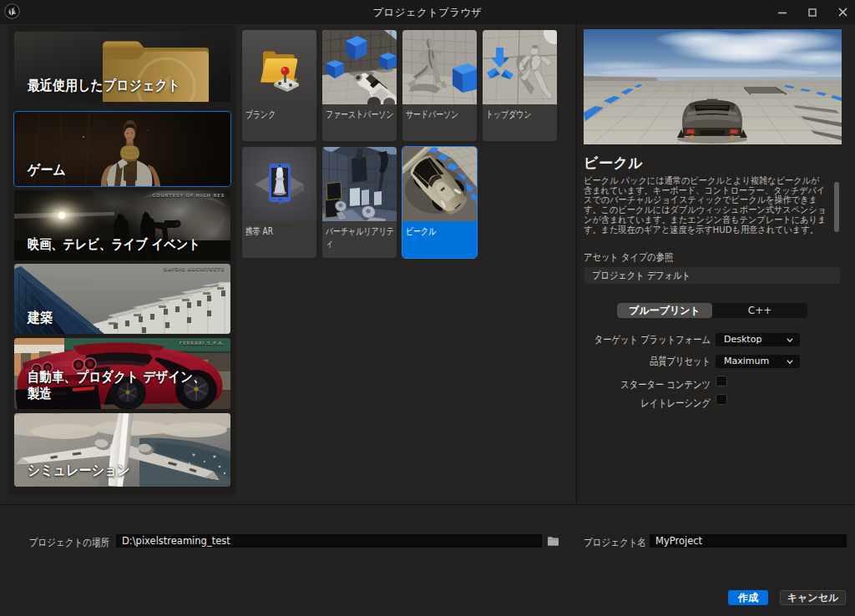 The image size is (855, 616). I want to click on vehicle-preview-art, so click(713, 87).